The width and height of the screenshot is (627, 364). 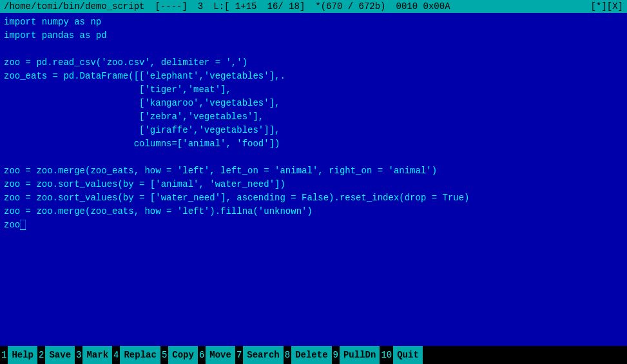 What do you see at coordinates (171, 6) in the screenshot?
I see `mode: [----]` at bounding box center [171, 6].